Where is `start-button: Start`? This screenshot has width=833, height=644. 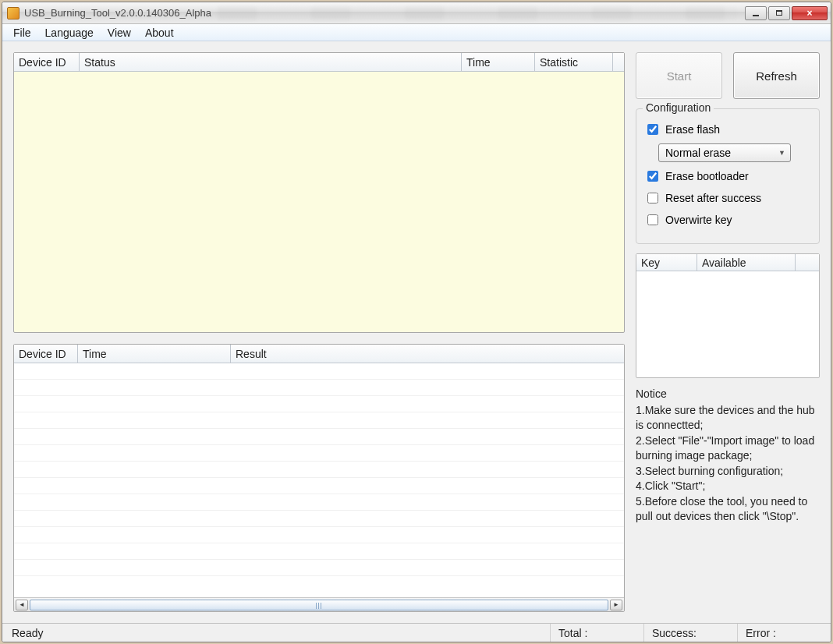
start-button: Start is located at coordinates (679, 76).